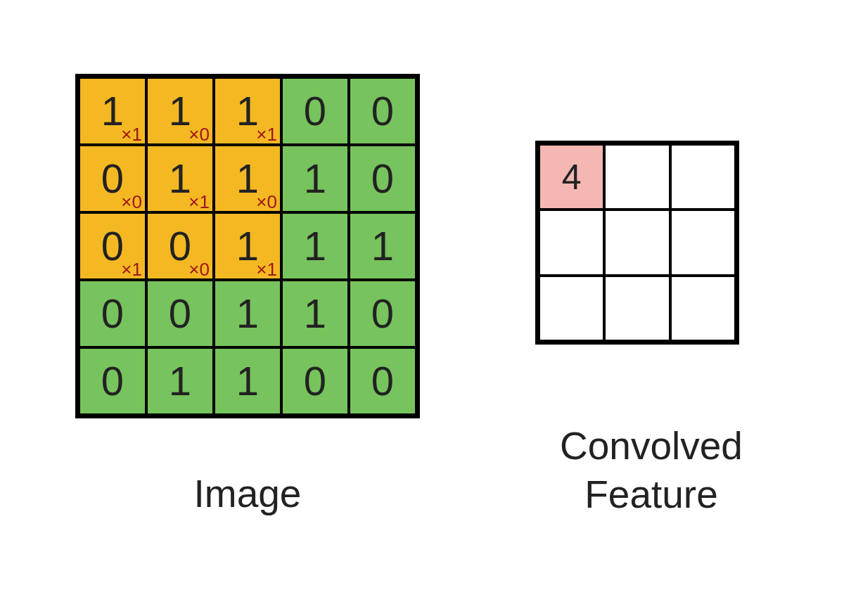  What do you see at coordinates (571, 177) in the screenshot?
I see `feature-cell: 4` at bounding box center [571, 177].